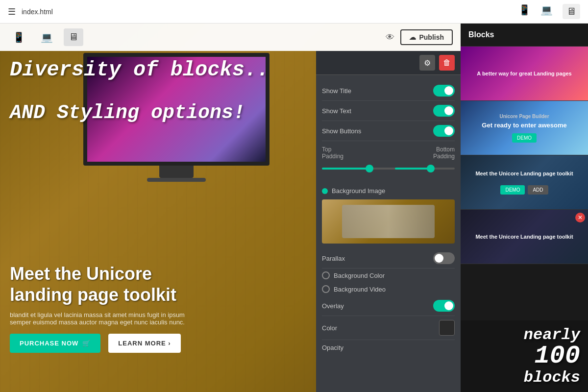  I want to click on block-3-text: Meet the Unicore Landing page toolkit, so click(524, 173).